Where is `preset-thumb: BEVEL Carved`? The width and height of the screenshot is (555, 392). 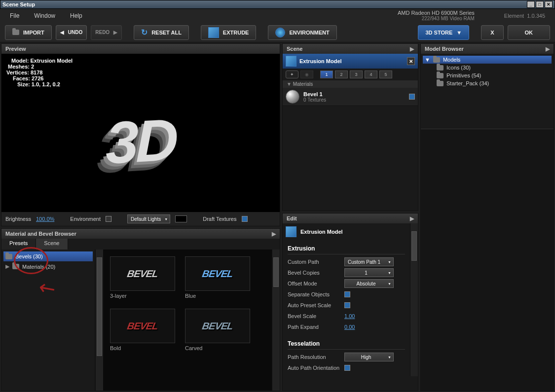 preset-thumb: BEVEL Carved is located at coordinates (218, 330).